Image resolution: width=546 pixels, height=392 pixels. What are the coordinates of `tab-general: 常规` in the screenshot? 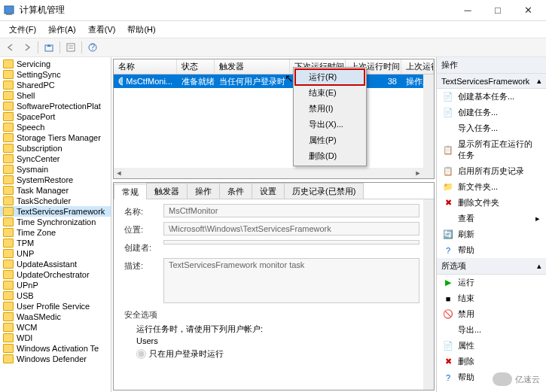 It's located at (130, 191).